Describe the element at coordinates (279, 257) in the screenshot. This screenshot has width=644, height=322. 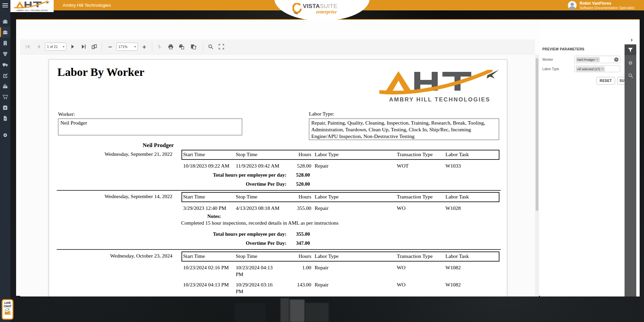
I see `group-header-row: Wednesday, October 23, 2024 Start Time S…` at that location.